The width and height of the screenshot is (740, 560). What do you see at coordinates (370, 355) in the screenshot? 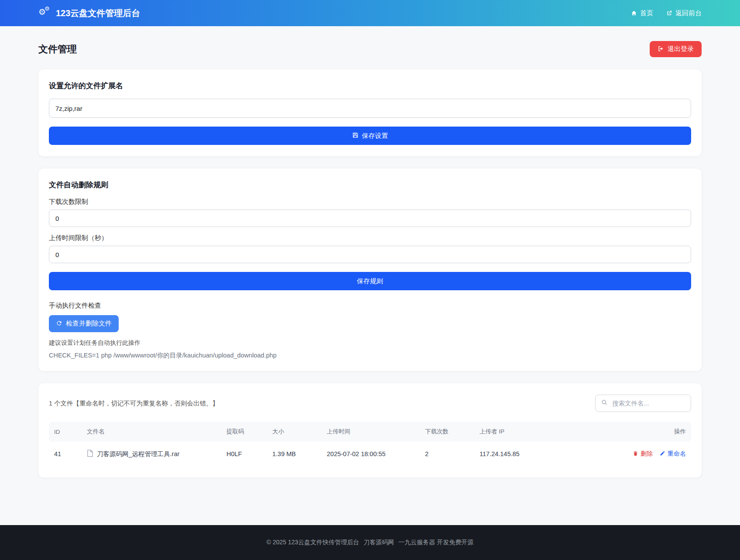
I see `cron-command: CHECK_FILES=1 php /www/wwwroot/你的目录/kaui…` at bounding box center [370, 355].